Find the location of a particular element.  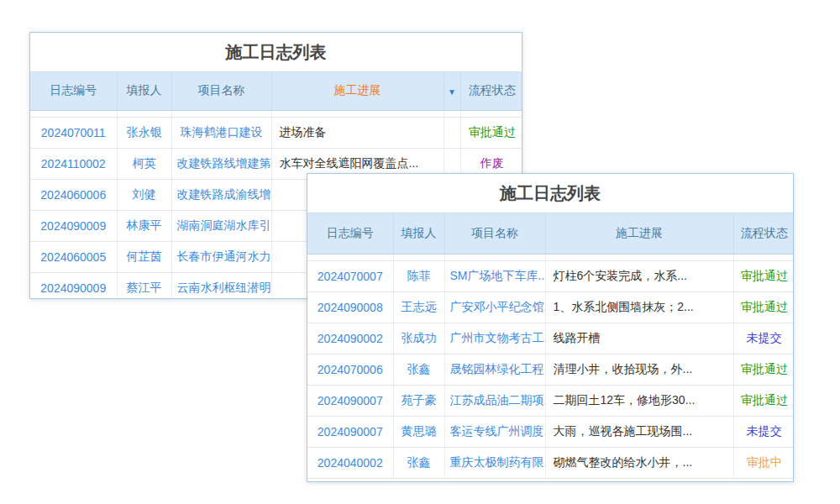

filter-arrow-column-cell is located at coordinates (452, 133).